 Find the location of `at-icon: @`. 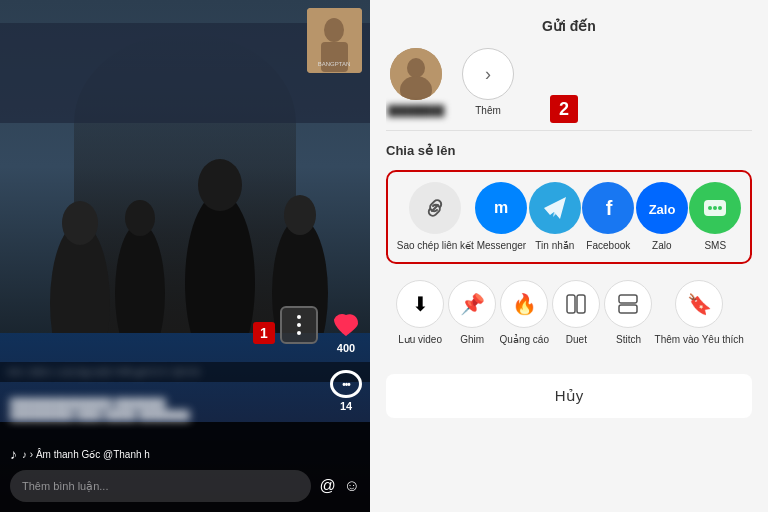

at-icon: @ is located at coordinates (327, 486).